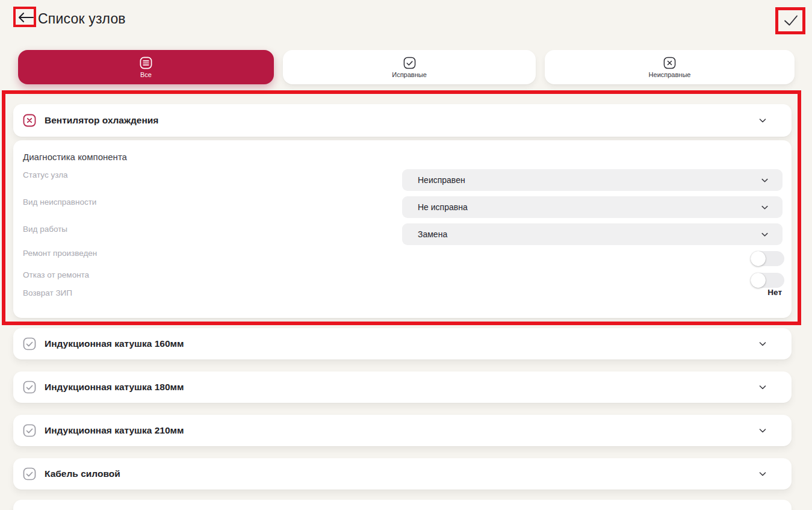 This screenshot has width=812, height=510. Describe the element at coordinates (402, 344) in the screenshot. I see `section-header-coil-160: Индукционная катушка 160мм` at that location.